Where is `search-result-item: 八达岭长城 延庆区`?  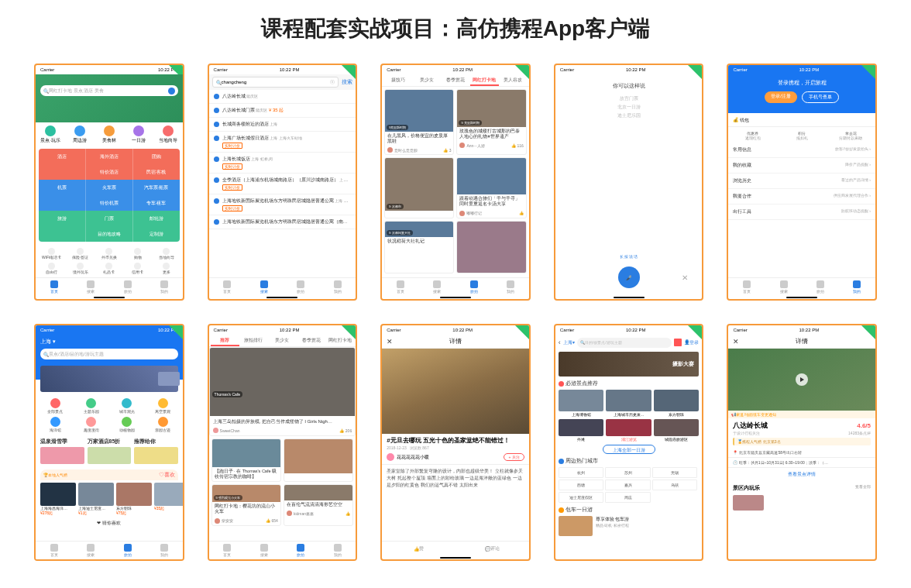
search-result-item: 八达岭长城 延庆区 is located at coordinates (283, 97).